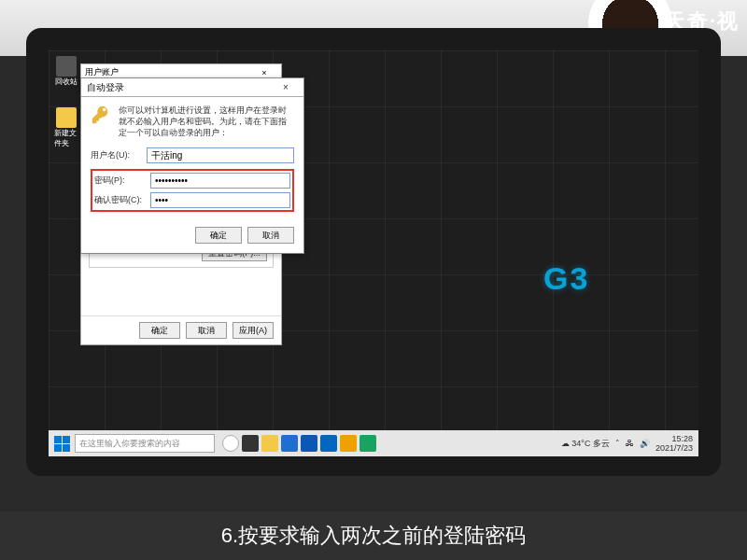 Image resolution: width=747 pixels, height=560 pixels. I want to click on start-button, so click(62, 443).